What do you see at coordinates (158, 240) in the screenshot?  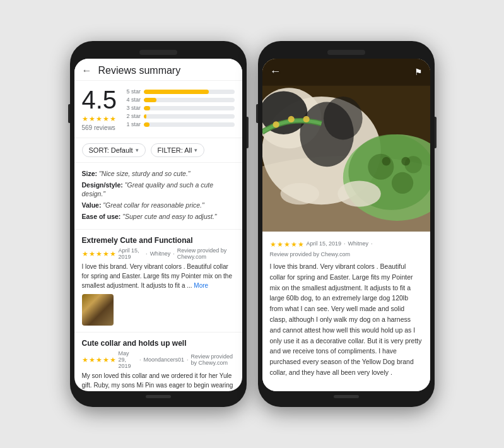 I see `review-1-title: Extremely Cute and Functional` at bounding box center [158, 240].